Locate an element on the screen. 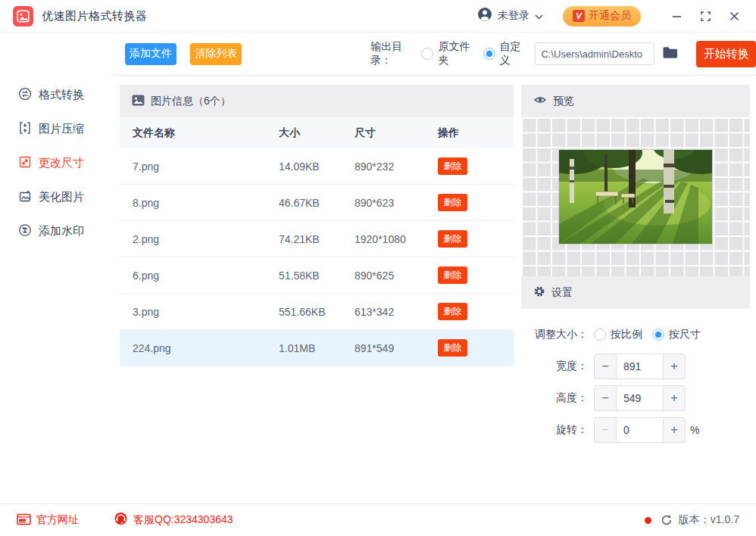 This screenshot has width=756, height=536. close-button is located at coordinates (734, 16).